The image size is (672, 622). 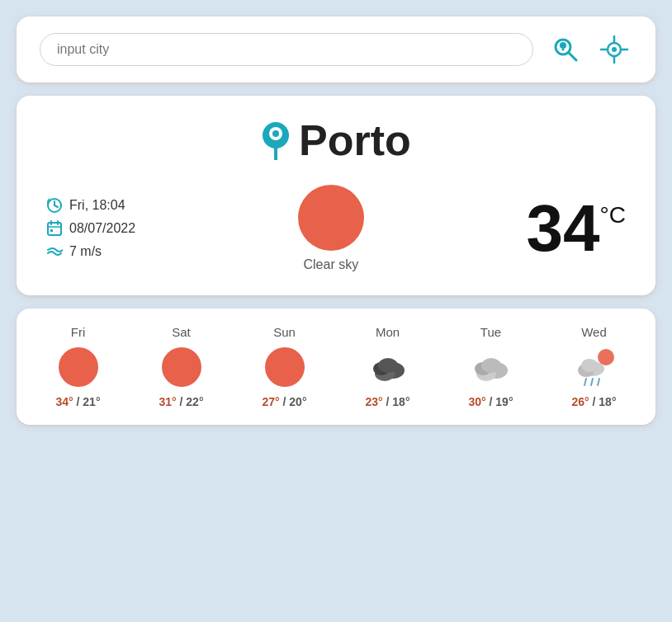 I want to click on forecast-icon-sat, so click(x=182, y=367).